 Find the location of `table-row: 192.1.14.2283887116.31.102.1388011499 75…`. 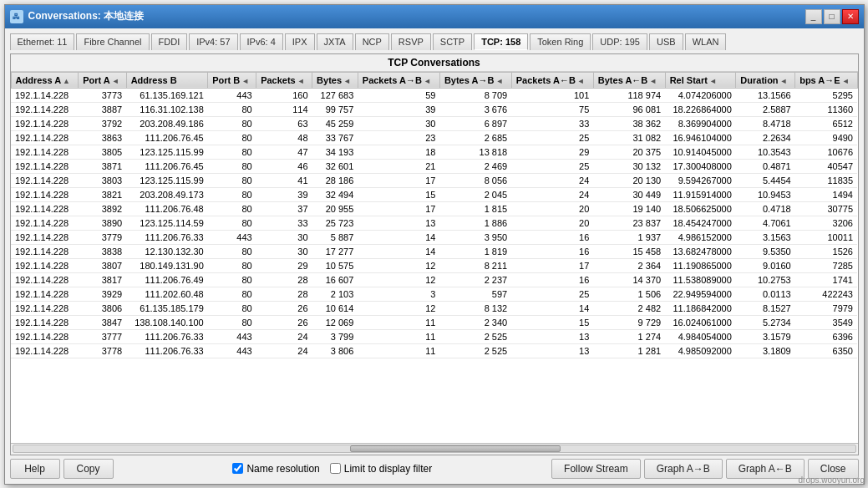

table-row: 192.1.14.2283887116.31.102.1388011499 75… is located at coordinates (434, 109).